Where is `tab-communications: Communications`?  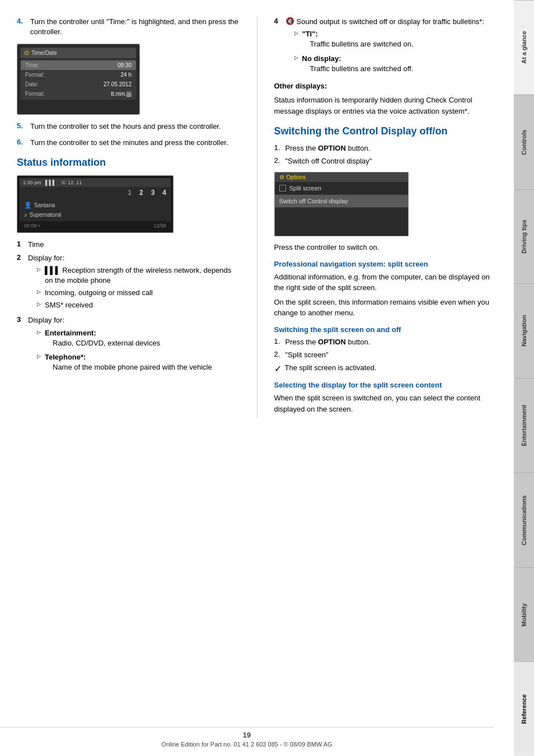
tab-communications: Communications is located at coordinates (524, 520).